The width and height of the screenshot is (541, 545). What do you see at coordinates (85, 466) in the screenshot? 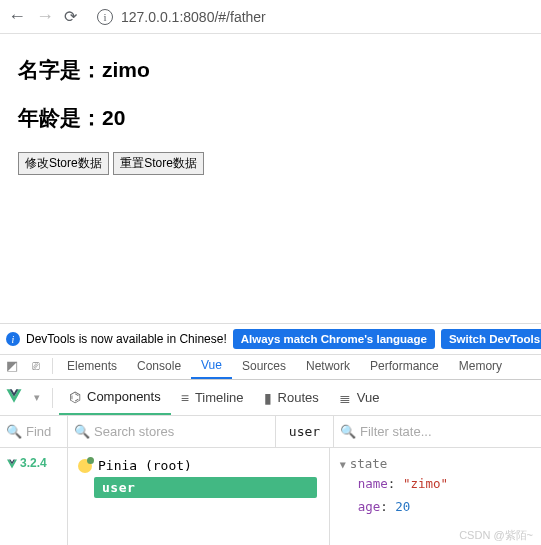
I see `pinia-icon` at bounding box center [85, 466].